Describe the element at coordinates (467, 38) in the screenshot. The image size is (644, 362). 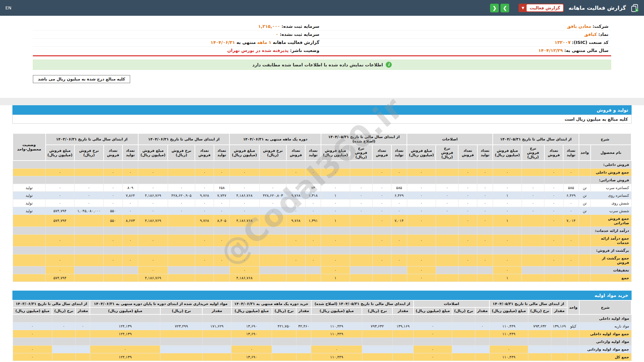
I see `company-info-col-right: شرکت: معادن بافق نماد: کبافق کد صنعت (IS…` at that location.